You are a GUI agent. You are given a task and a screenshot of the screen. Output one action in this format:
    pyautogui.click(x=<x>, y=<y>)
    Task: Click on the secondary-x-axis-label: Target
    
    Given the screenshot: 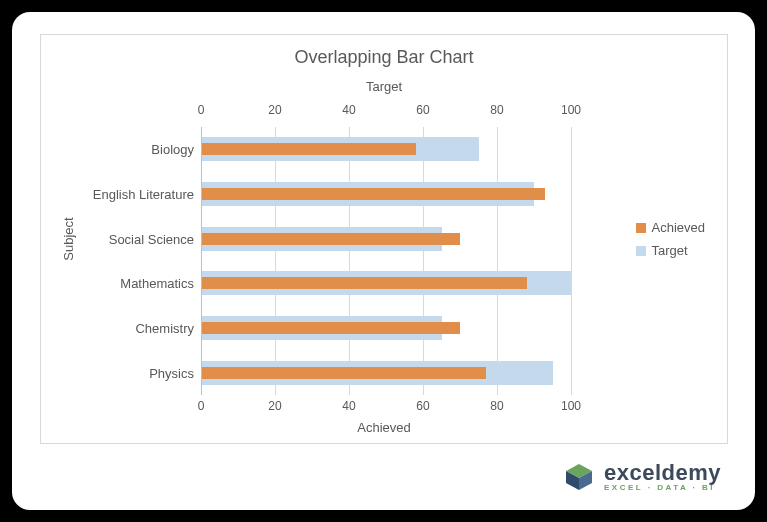 What is the action you would take?
    pyautogui.click(x=384, y=86)
    